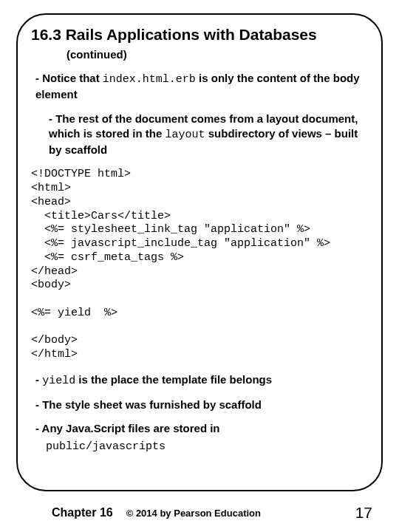  What do you see at coordinates (194, 513) in the screenshot?
I see `footer-copyright: © 2014 by Pearson Education` at bounding box center [194, 513].